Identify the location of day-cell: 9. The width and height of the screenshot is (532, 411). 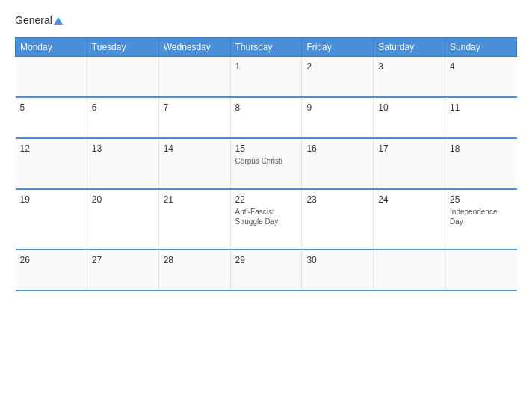
(338, 118).